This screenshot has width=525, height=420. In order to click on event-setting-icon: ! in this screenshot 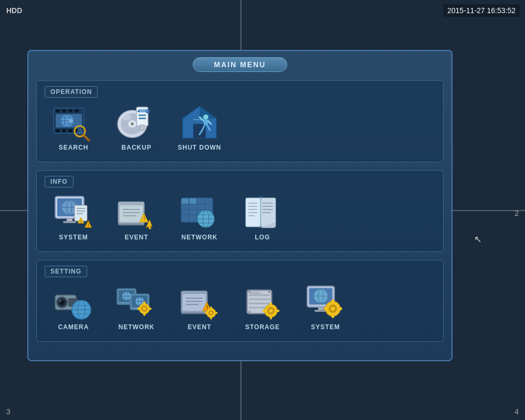, I will do `click(200, 302)`.